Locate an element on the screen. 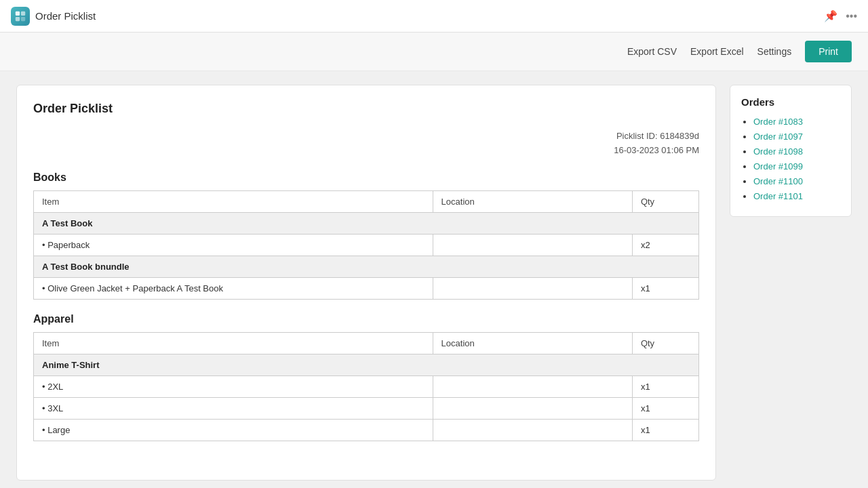  pin-icon: 📌 is located at coordinates (831, 16).